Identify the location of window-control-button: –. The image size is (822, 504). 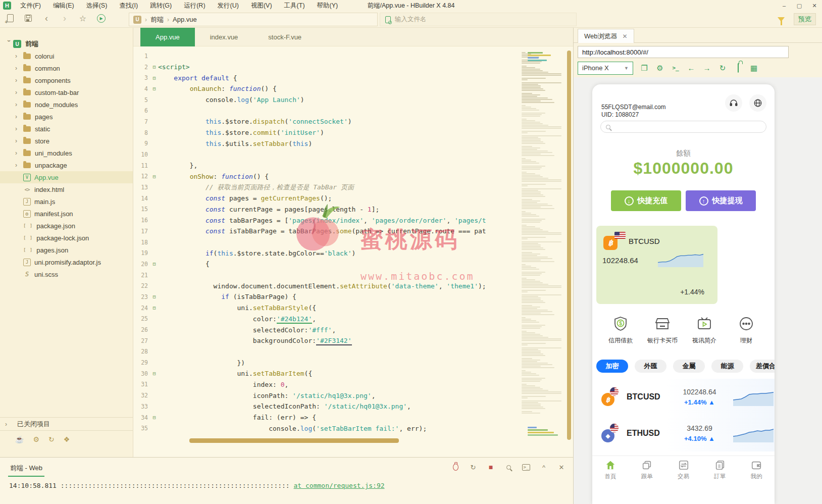
(784, 6).